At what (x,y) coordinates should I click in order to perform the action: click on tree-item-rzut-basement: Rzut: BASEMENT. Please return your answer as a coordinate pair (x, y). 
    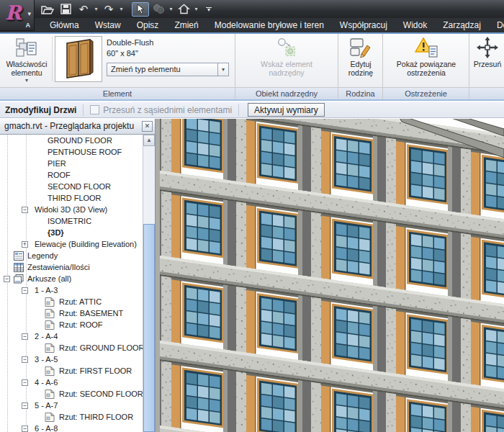
    Looking at the image, I should click on (72, 313).